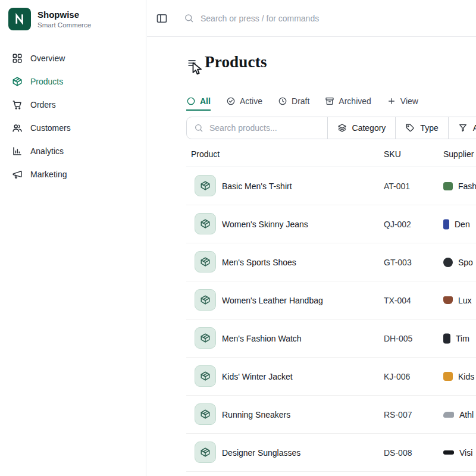 Image resolution: width=476 pixels, height=476 pixels. Describe the element at coordinates (20, 19) in the screenshot. I see `brand-logo-icon` at that location.